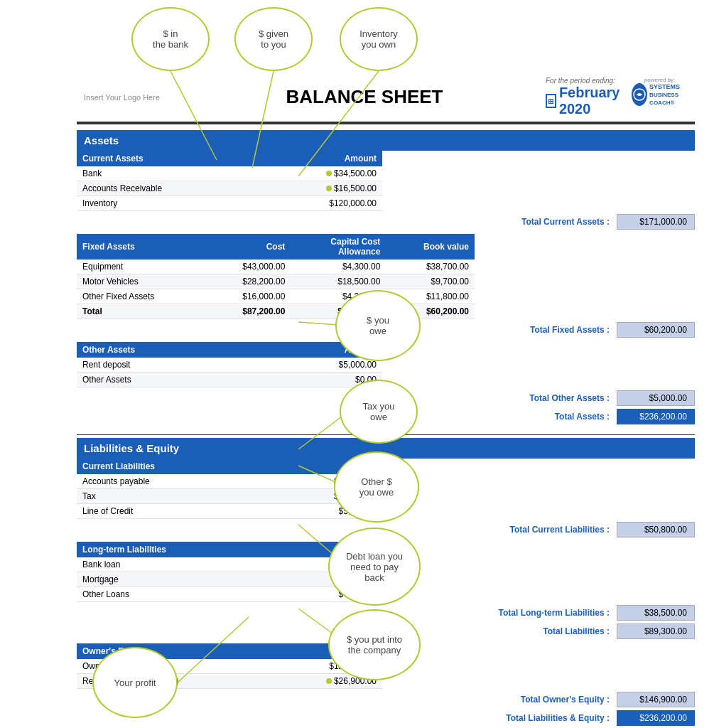 The width and height of the screenshot is (714, 728). I want to click on bubble-company: $ you put intothe company, so click(374, 645).